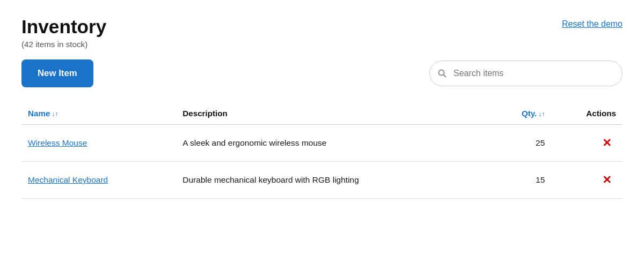 Image resolution: width=644 pixels, height=270 pixels. What do you see at coordinates (334, 180) in the screenshot?
I see `item-description-cell: Durable mechanical keyboard with RGB lig…` at bounding box center [334, 180].